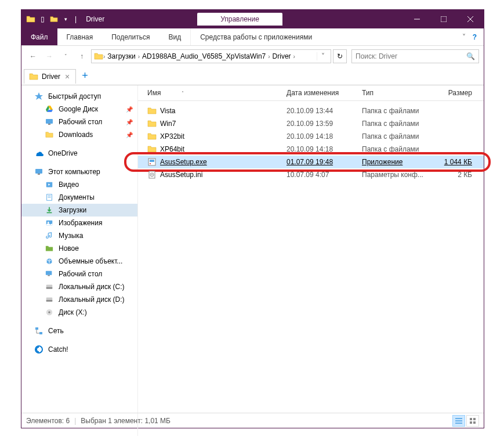  What do you see at coordinates (33, 56) in the screenshot?
I see `back-button: ←` at bounding box center [33, 56].